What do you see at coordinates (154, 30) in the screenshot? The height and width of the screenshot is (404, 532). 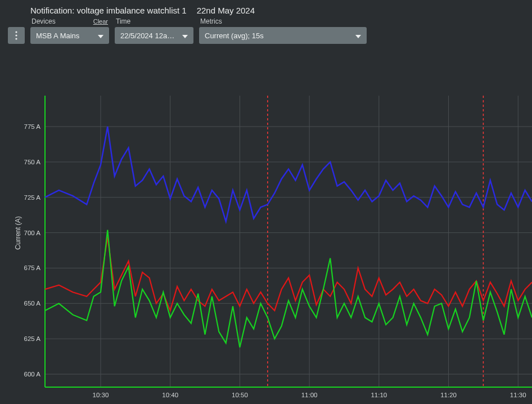 I see `time-field: Time 22/5/2024 12a…` at bounding box center [154, 30].